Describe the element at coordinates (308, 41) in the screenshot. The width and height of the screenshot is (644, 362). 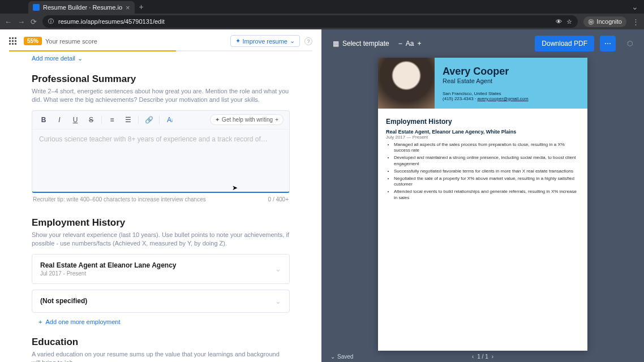
I see `help-icon: ?` at that location.